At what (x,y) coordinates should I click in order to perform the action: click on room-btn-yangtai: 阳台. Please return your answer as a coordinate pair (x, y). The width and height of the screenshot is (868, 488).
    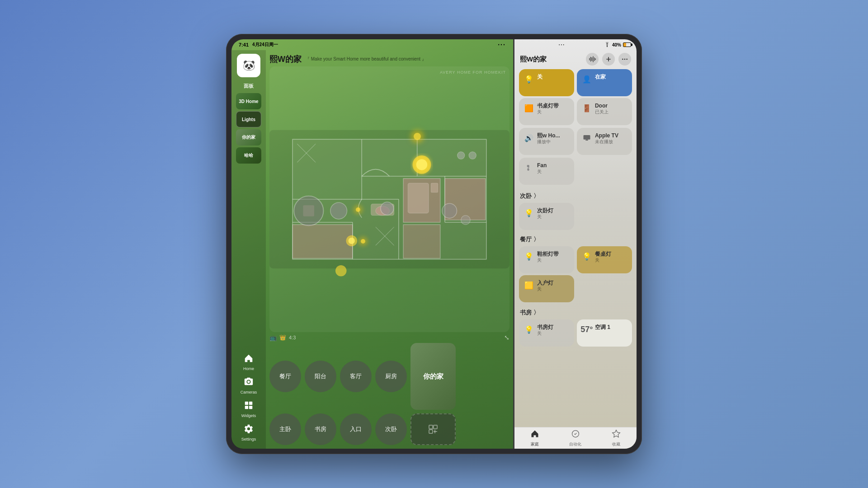
    Looking at the image, I should click on (321, 376).